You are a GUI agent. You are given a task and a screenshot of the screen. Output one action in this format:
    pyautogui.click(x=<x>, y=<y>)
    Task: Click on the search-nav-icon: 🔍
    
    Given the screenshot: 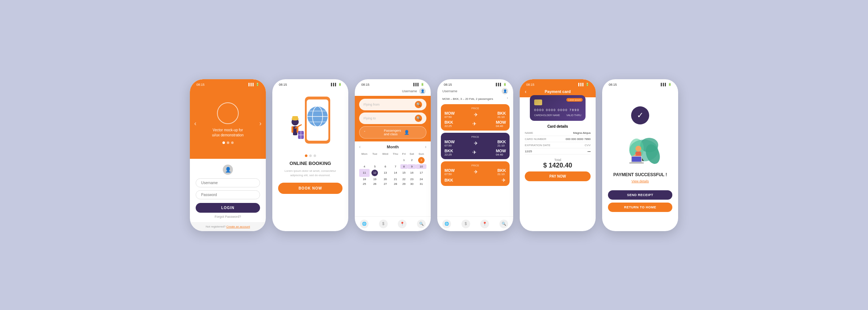 What is the action you would take?
    pyautogui.click(x=421, y=224)
    